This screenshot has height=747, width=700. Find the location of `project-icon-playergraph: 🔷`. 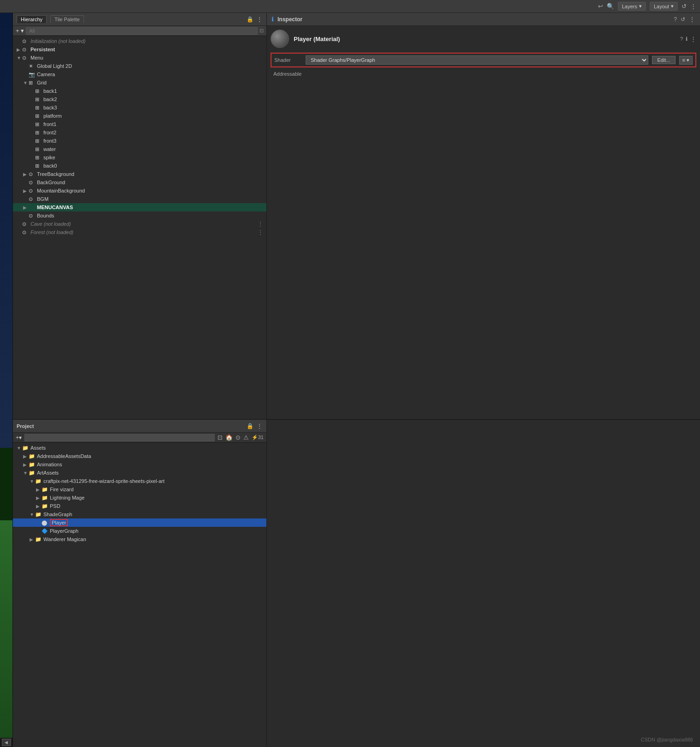

project-icon-playergraph: 🔷 is located at coordinates (45, 531).